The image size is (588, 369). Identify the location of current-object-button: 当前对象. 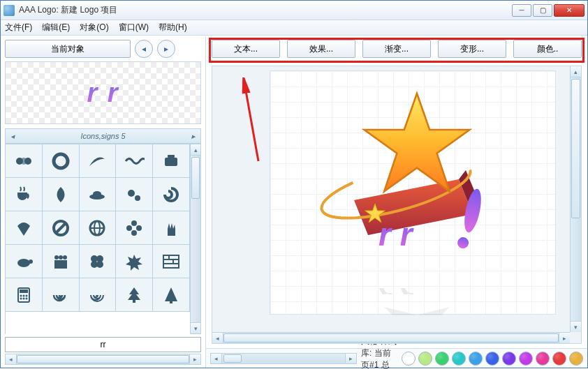
(68, 49).